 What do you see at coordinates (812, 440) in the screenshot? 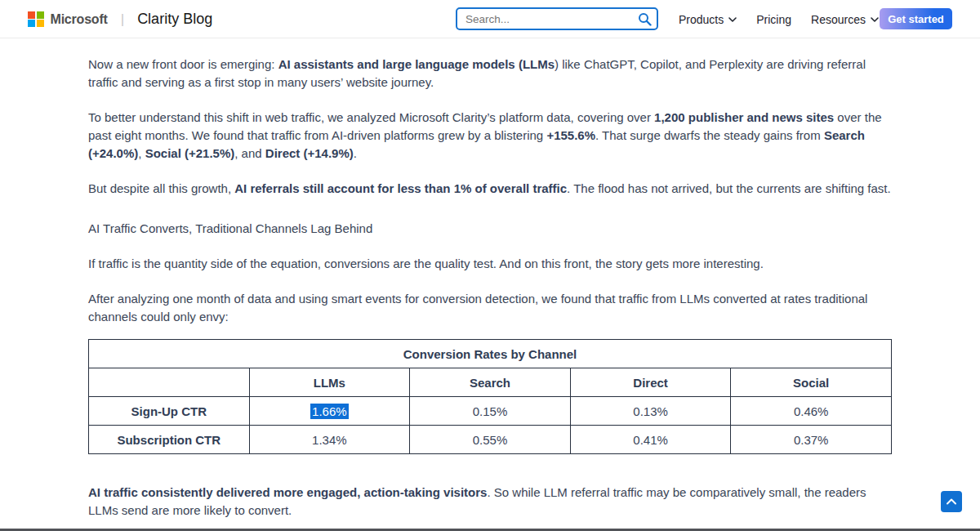
I see `cell-subscription-social: 0.37%` at bounding box center [812, 440].